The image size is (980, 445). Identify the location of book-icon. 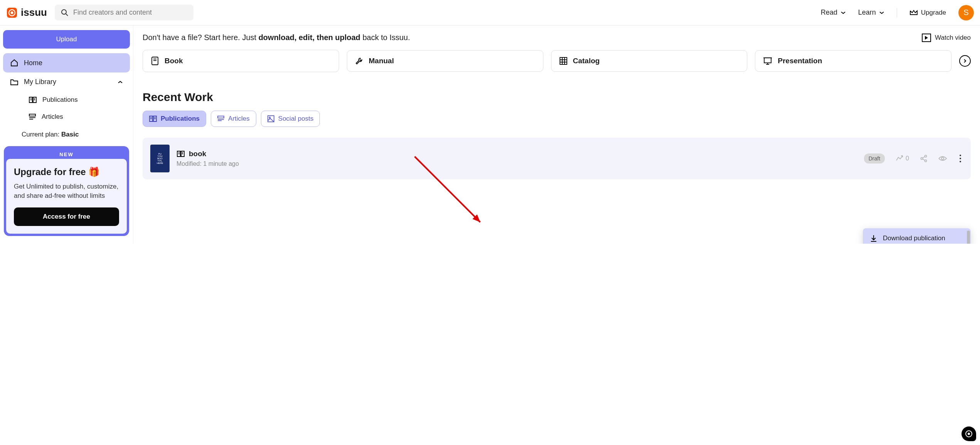
(155, 61).